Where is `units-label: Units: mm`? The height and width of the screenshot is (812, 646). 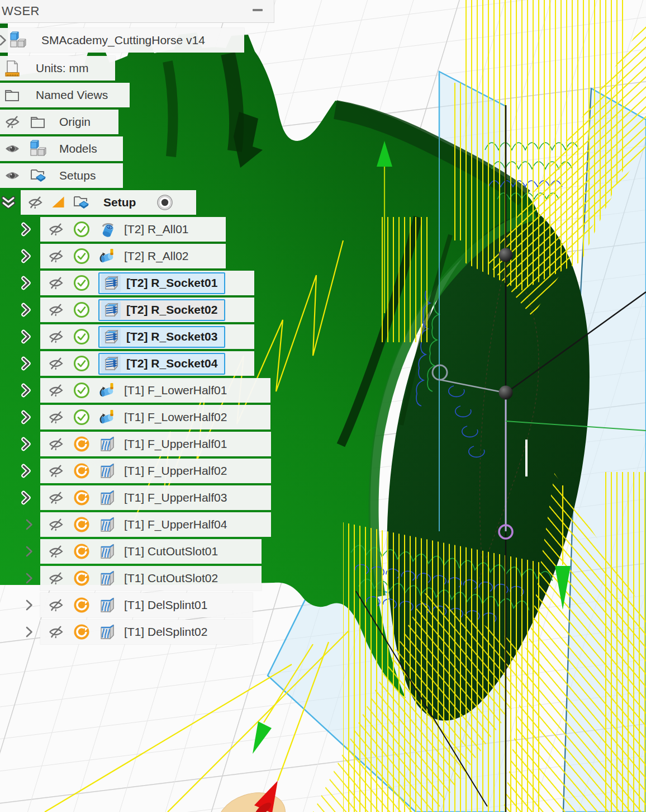
units-label: Units: mm is located at coordinates (63, 68).